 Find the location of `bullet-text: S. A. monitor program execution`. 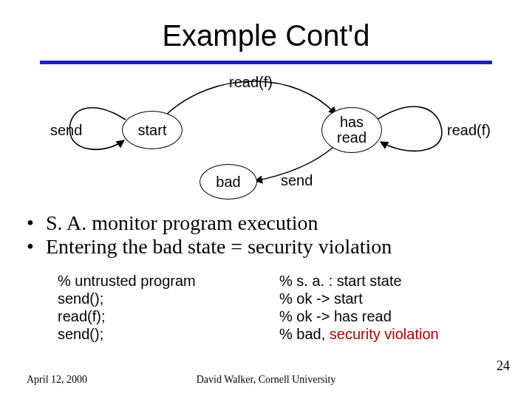

bullet-text: S. A. monitor program execution is located at coordinates (182, 223).